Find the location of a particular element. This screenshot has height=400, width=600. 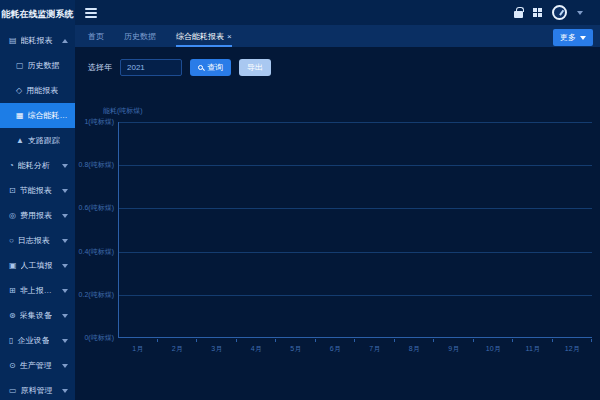

x-tick-label: 9月 is located at coordinates (454, 349).